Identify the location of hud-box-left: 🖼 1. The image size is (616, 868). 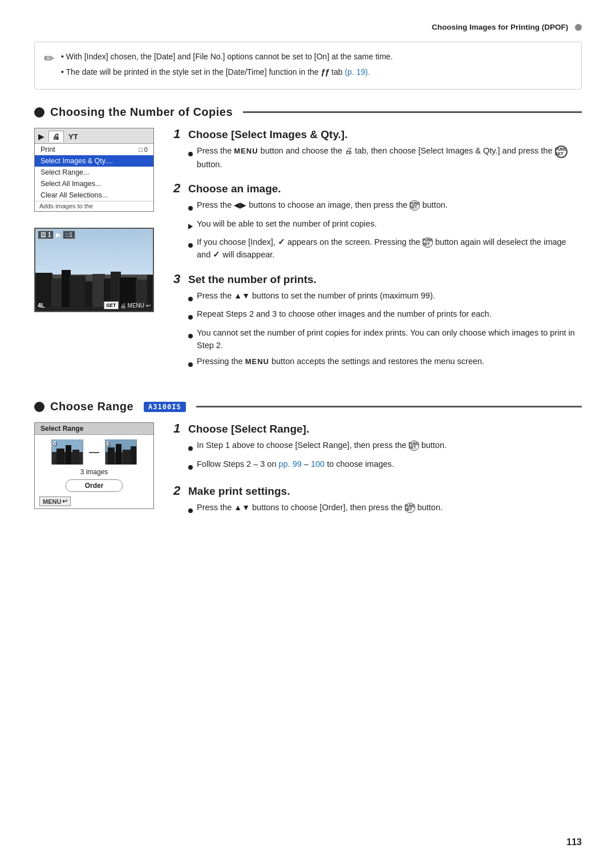
(46, 235).